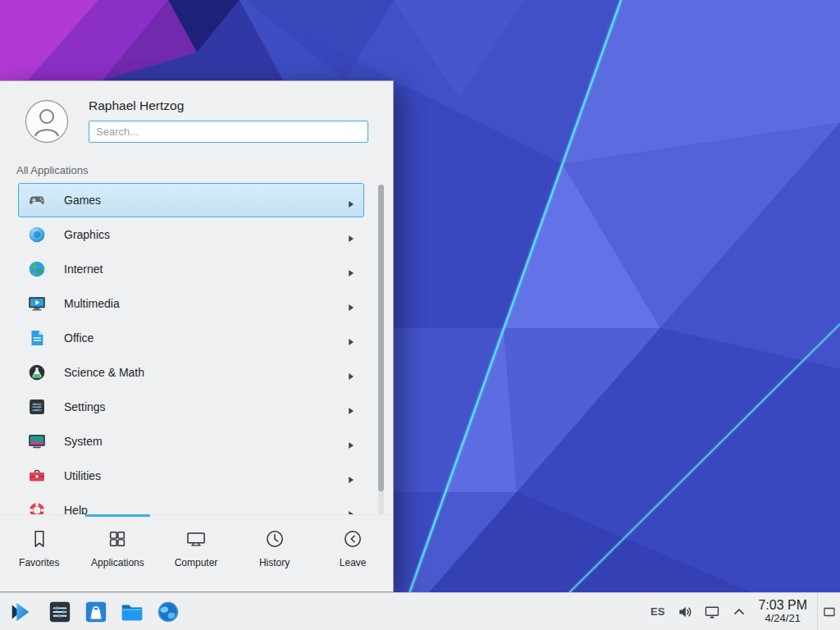  I want to click on tab-label: Applications, so click(118, 563).